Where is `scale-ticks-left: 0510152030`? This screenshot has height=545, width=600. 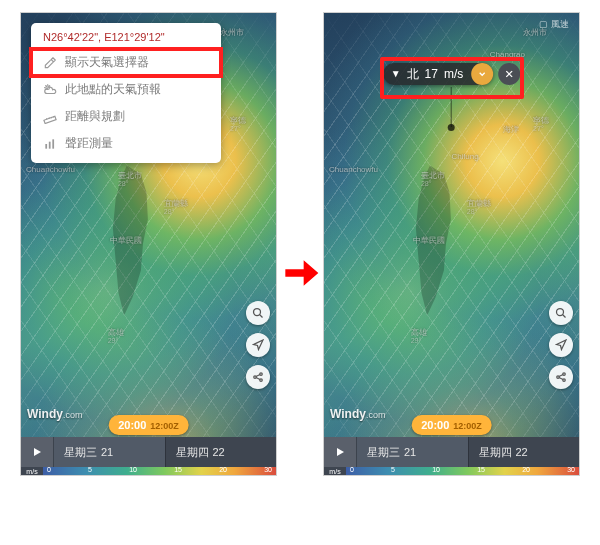
scale-ticks-left: 0510152030 is located at coordinates (160, 471).